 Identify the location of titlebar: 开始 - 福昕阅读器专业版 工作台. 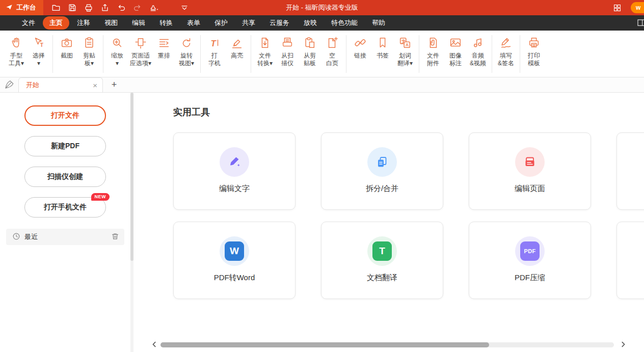
(322, 8).